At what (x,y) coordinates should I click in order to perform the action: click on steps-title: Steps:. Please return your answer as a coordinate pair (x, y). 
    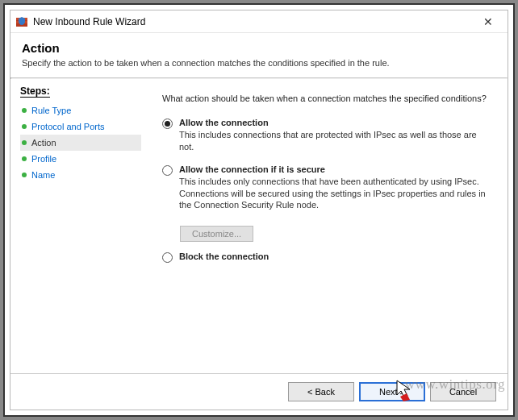
    Looking at the image, I should click on (36, 92).